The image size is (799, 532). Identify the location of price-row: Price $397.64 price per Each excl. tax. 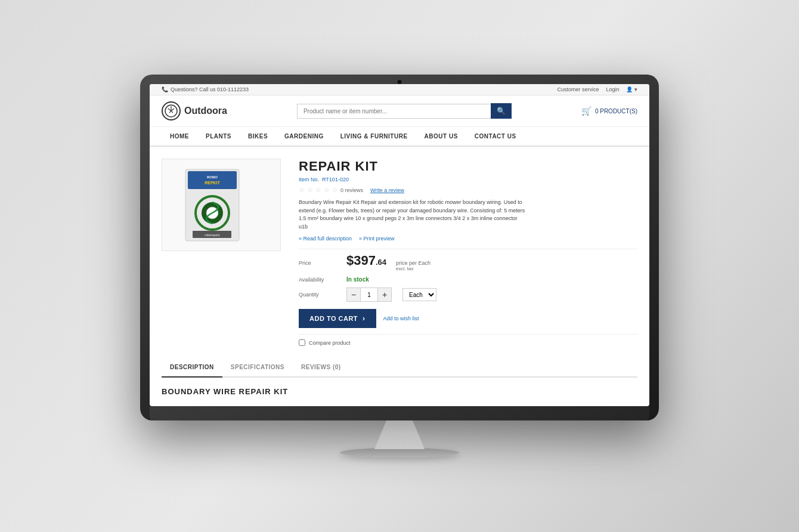
(468, 260).